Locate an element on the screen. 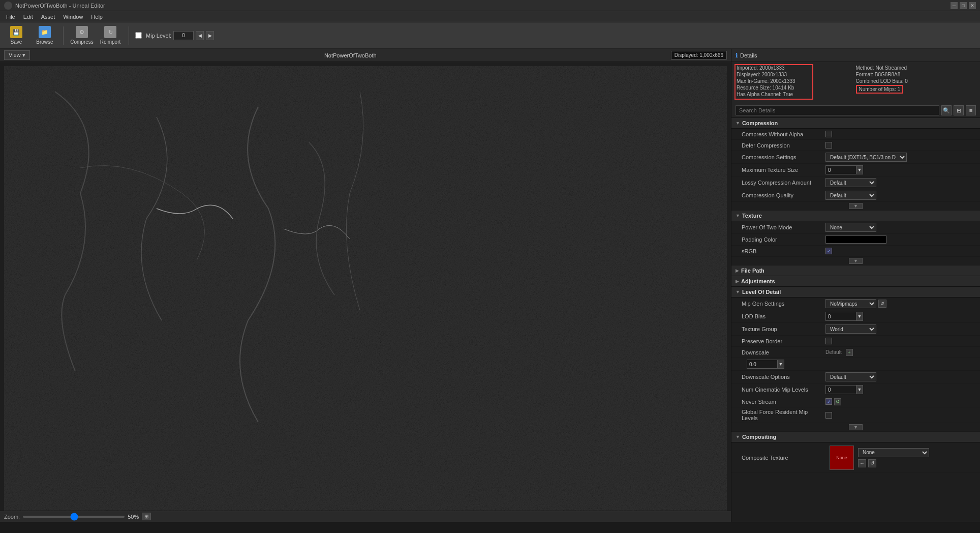 The width and height of the screenshot is (980, 533). lod-bias-spin-btn: ▼ is located at coordinates (860, 316).